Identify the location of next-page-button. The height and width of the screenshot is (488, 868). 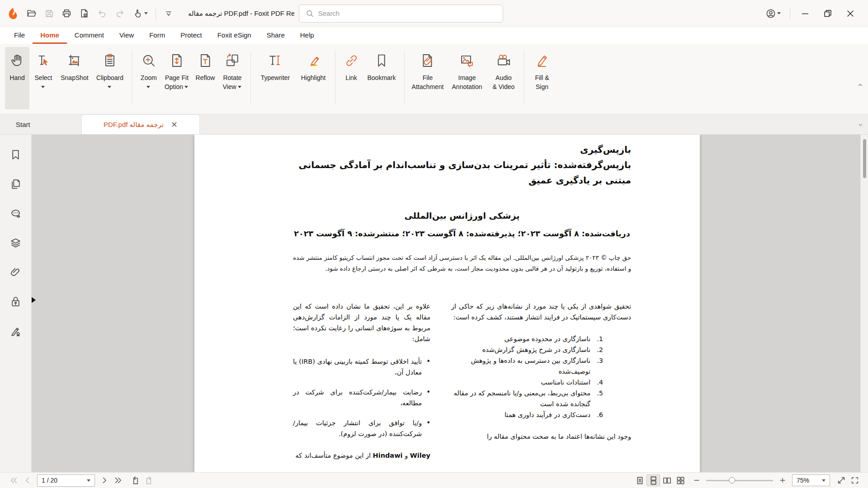
(104, 480).